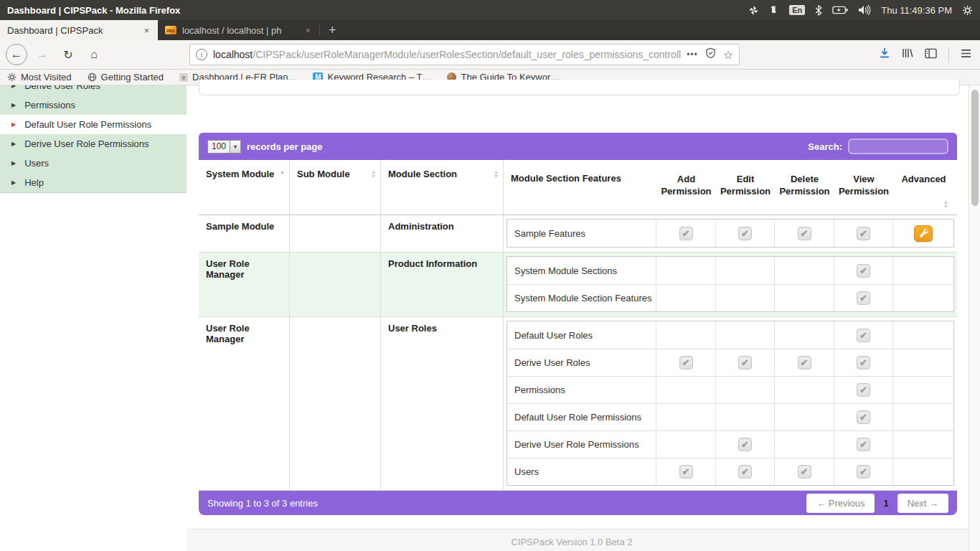 Image resolution: width=980 pixels, height=551 pixels. Describe the element at coordinates (805, 363) in the screenshot. I see `delete-permission-cell: ✔` at that location.